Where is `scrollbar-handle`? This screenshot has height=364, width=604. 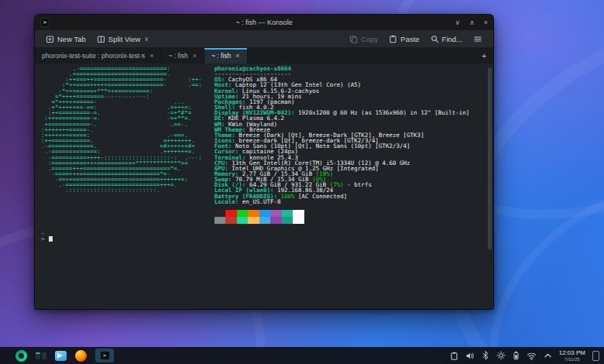 scrollbar-handle is located at coordinates (489, 158).